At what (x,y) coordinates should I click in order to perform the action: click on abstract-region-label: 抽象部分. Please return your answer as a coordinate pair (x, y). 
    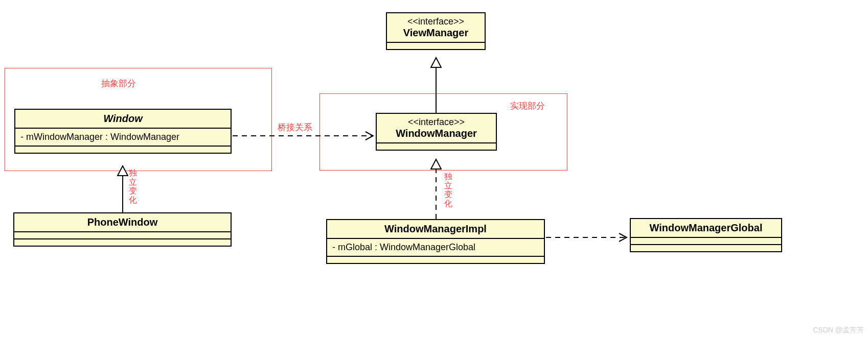
    Looking at the image, I should click on (119, 84).